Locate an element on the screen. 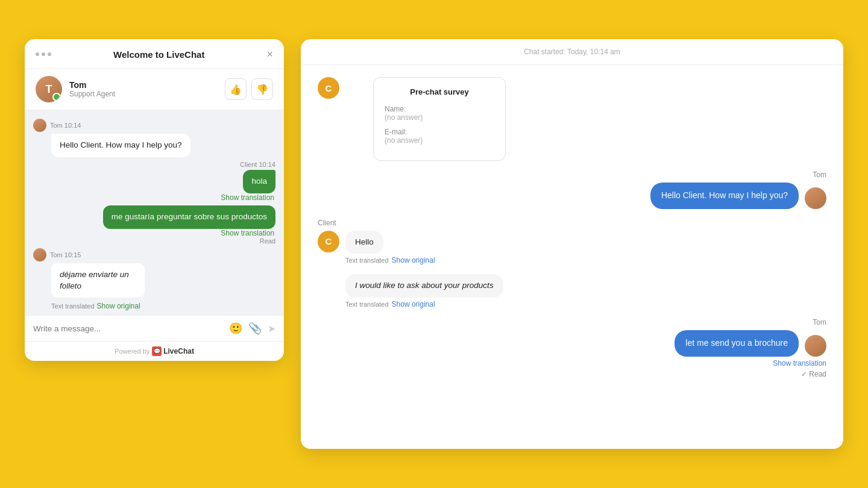  message-input is located at coordinates (128, 329).